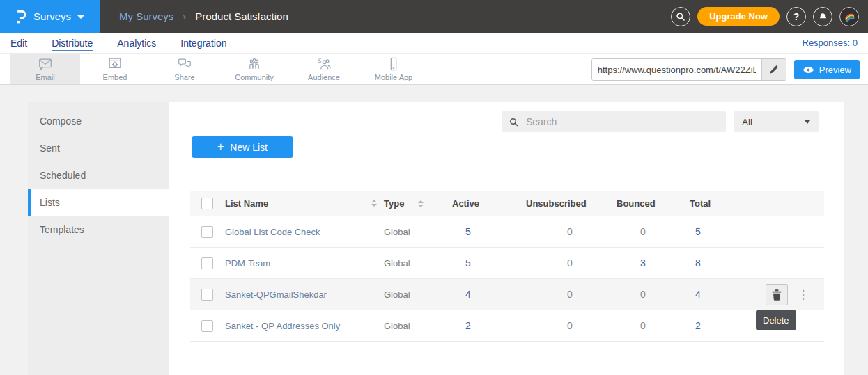  Describe the element at coordinates (254, 64) in the screenshot. I see `community-icon` at that location.